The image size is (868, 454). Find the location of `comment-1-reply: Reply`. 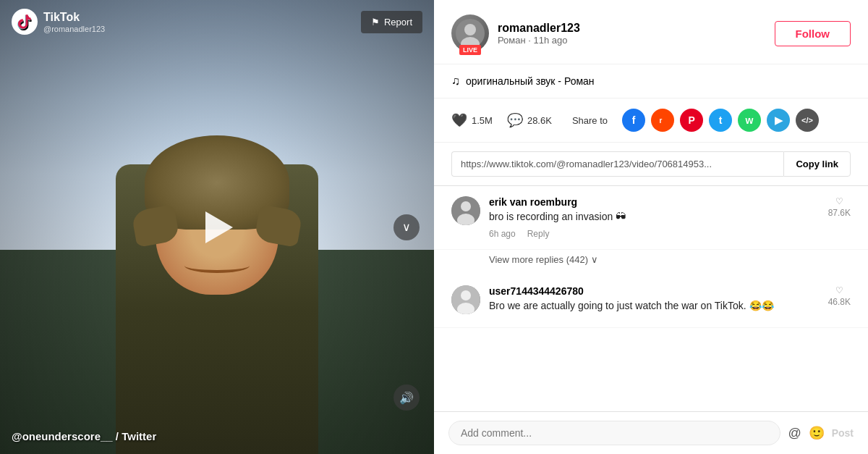

comment-1-reply: Reply is located at coordinates (538, 234).